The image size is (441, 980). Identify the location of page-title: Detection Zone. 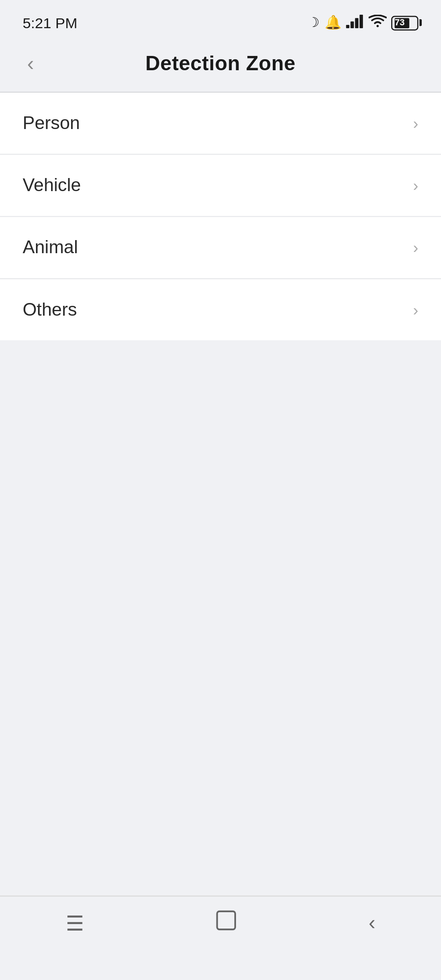
(220, 64).